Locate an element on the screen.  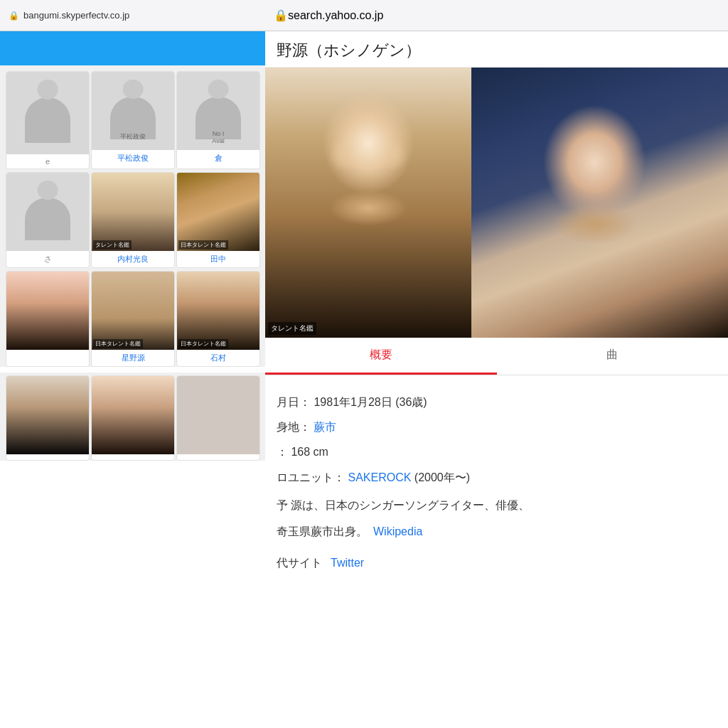
tab-gaiyou: 概要 is located at coordinates (381, 356).